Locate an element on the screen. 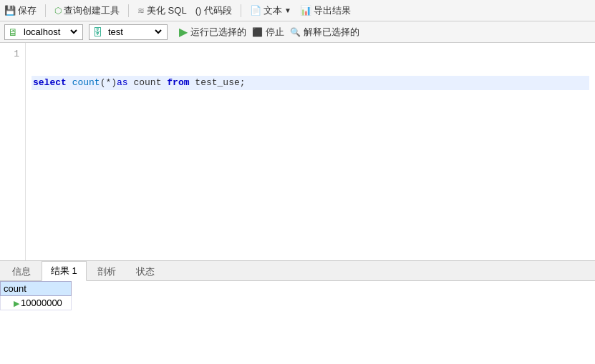 This screenshot has height=364, width=595. tab-info: 信息 is located at coordinates (21, 272).